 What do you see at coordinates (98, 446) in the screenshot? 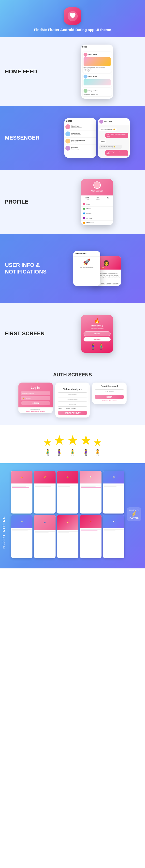
I see `star-group-5: ★ 🧍` at bounding box center [98, 446].